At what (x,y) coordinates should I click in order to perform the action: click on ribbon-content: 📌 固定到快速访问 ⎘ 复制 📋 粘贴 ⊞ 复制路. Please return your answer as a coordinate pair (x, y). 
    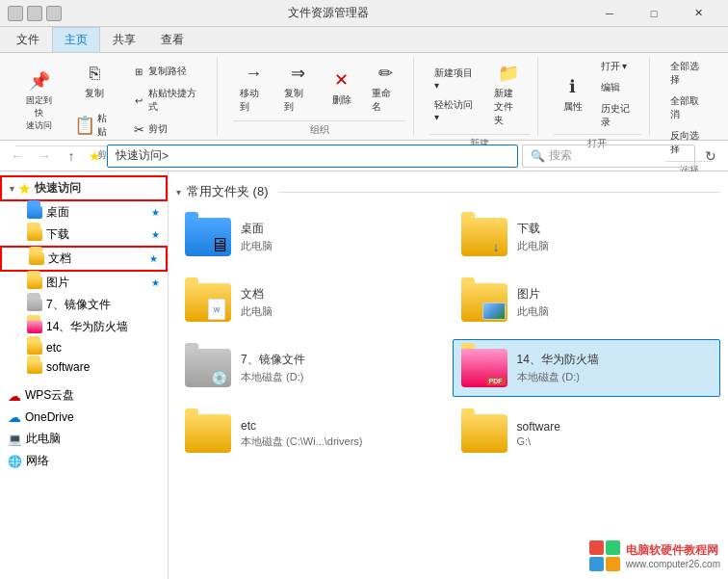
    Looking at the image, I should click on (364, 96).